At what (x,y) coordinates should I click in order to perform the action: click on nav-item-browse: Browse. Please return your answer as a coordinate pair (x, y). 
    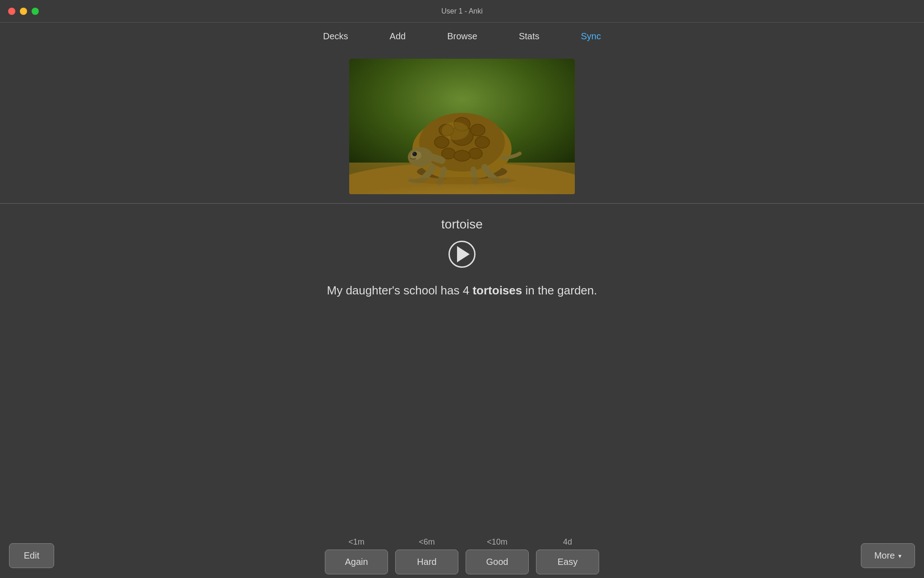
    Looking at the image, I should click on (462, 36).